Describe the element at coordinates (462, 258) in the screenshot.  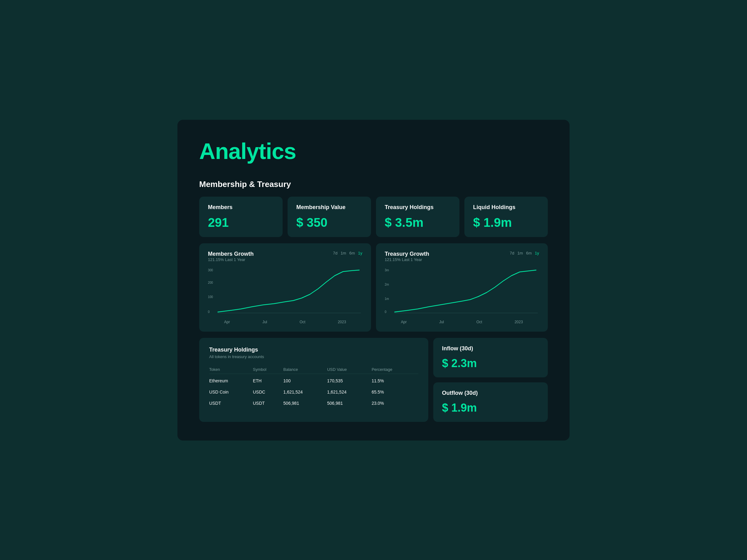
I see `treasury-chart-header: Treasury Growth 121.15% Last 1 Year 7d 1…` at that location.